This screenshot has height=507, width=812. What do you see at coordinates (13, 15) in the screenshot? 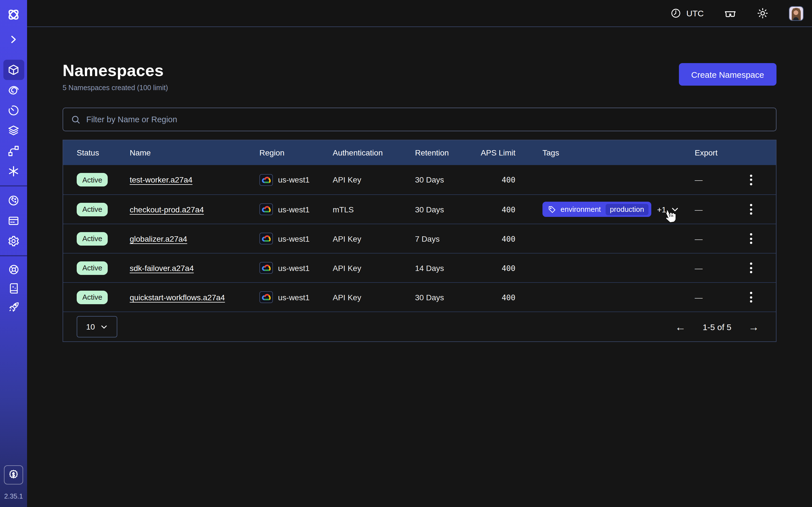
I see `temporal-logo-icon` at bounding box center [13, 15].